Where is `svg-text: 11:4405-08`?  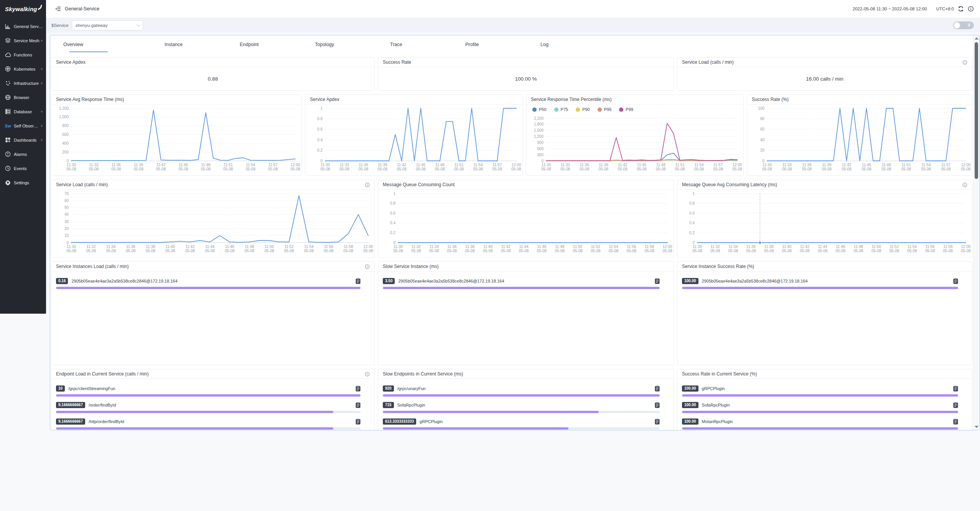 svg-text: 11:4405-08 is located at coordinates (823, 249).